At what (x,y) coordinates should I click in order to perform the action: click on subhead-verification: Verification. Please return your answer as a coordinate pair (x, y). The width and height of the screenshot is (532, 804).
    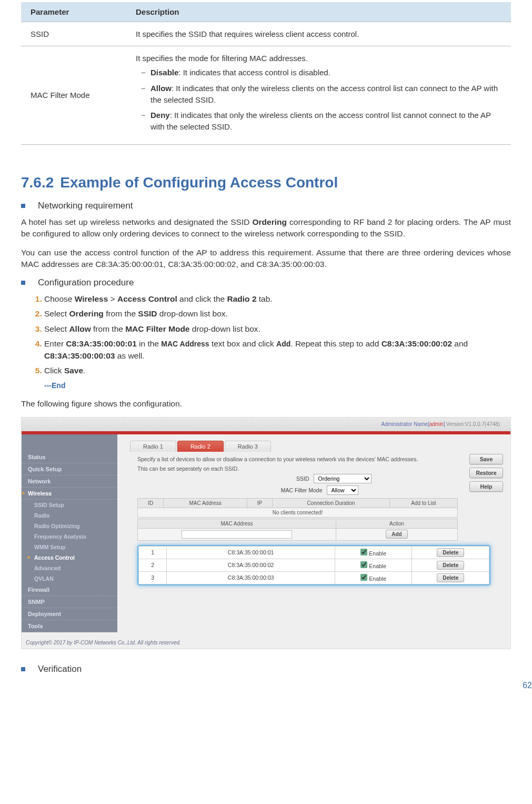
    Looking at the image, I should click on (266, 669).